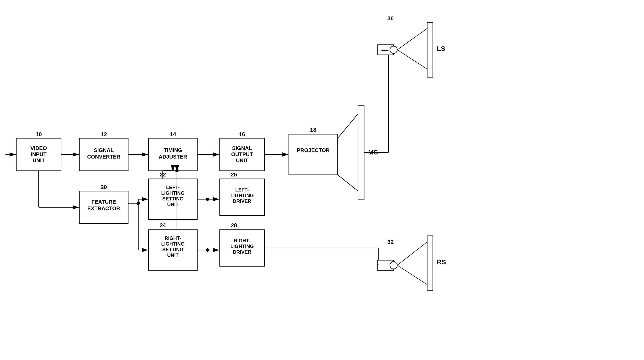 This screenshot has height=360, width=644. Describe the element at coordinates (104, 187) in the screenshot. I see `svg-text: 20` at that location.